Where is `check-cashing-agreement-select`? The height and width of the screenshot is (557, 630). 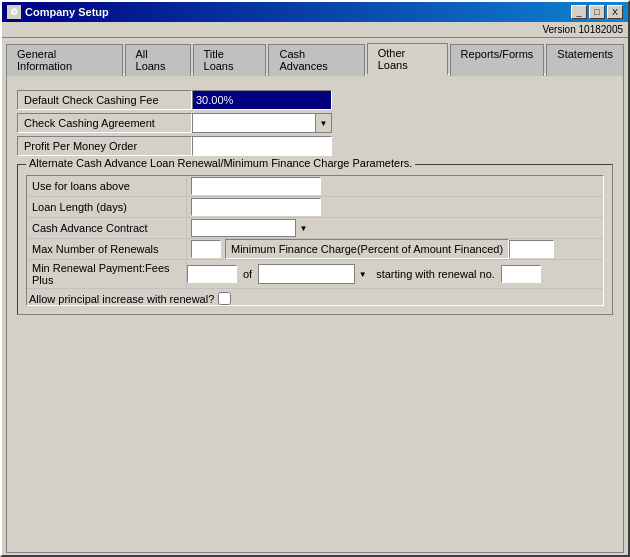 check-cashing-agreement-select is located at coordinates (262, 123).